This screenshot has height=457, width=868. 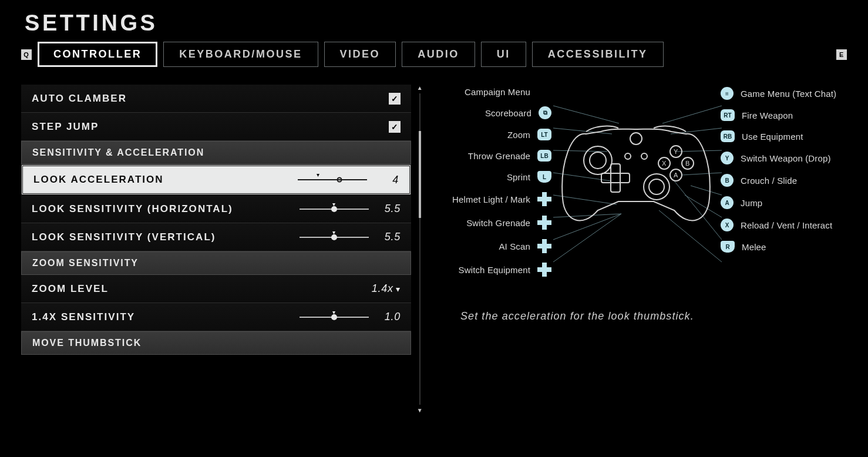 I want to click on bumper-icon: LT, so click(x=544, y=135).